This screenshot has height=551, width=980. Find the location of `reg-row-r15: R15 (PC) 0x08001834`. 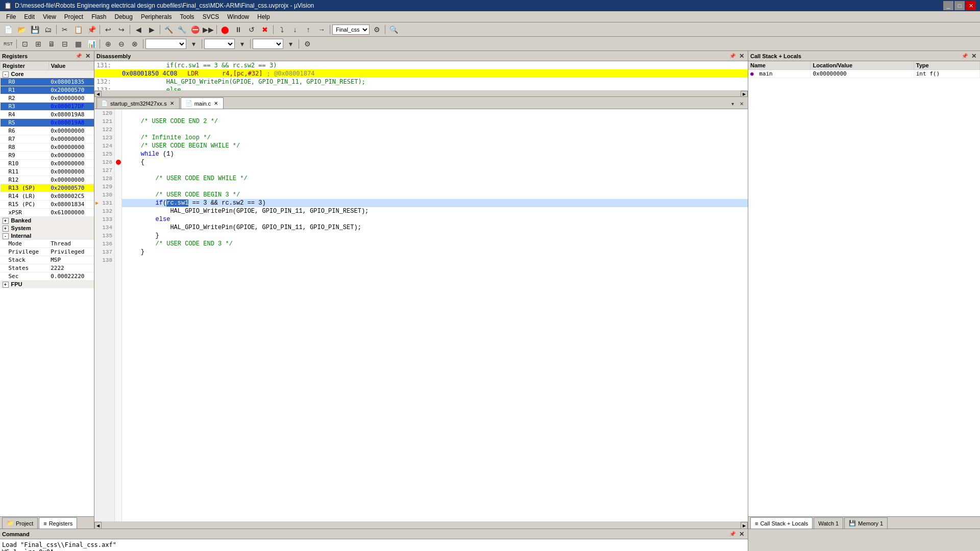

reg-row-r15: R15 (PC) 0x08001834 is located at coordinates (47, 205).